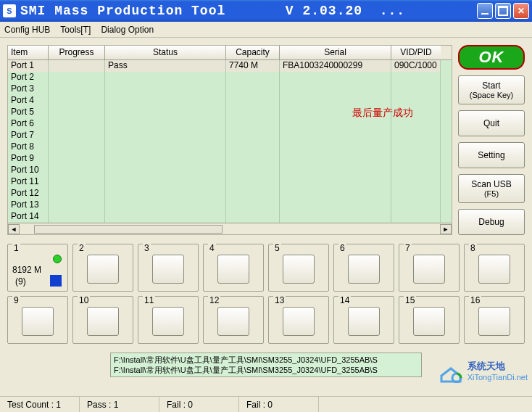  I want to click on table-row: Port 4, so click(230, 101).